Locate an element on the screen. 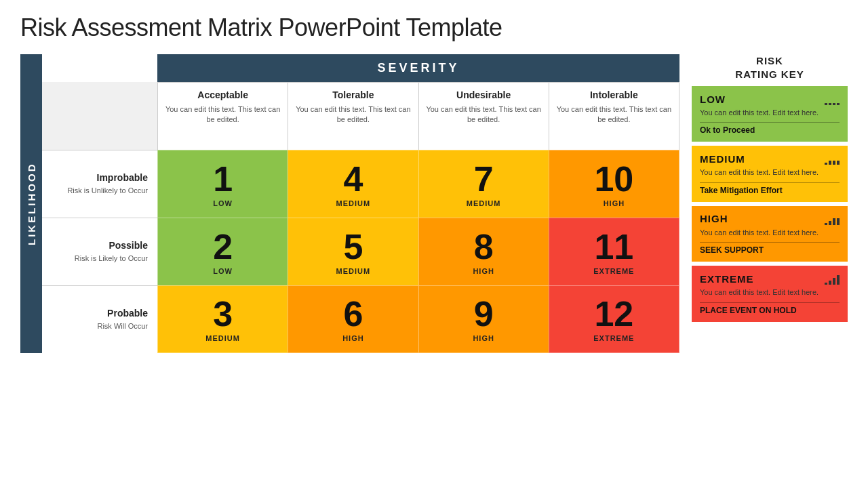 The image size is (868, 488). cells-row-2: 3 MEDIUM 6 HIGH 9 HIGH 12 EXTREME is located at coordinates (418, 319).